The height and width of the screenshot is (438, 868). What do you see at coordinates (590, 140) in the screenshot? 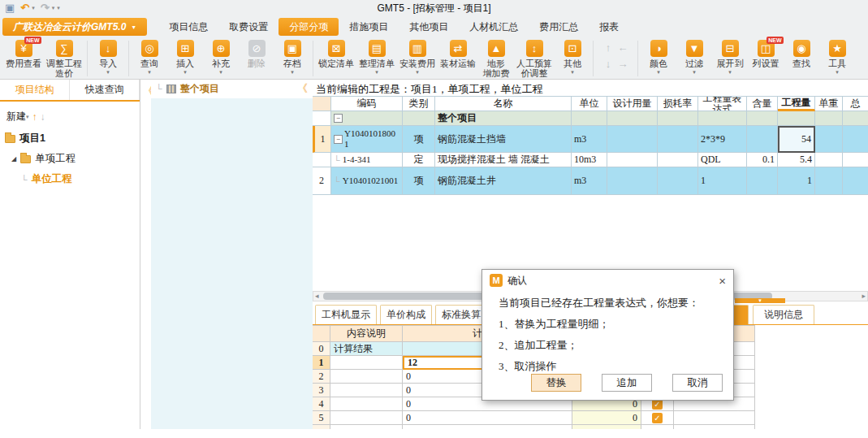
I see `table-row: 1 −Y10401018001 项 钢筋混凝土挡墙 m3 2*3*9 54` at bounding box center [590, 140].